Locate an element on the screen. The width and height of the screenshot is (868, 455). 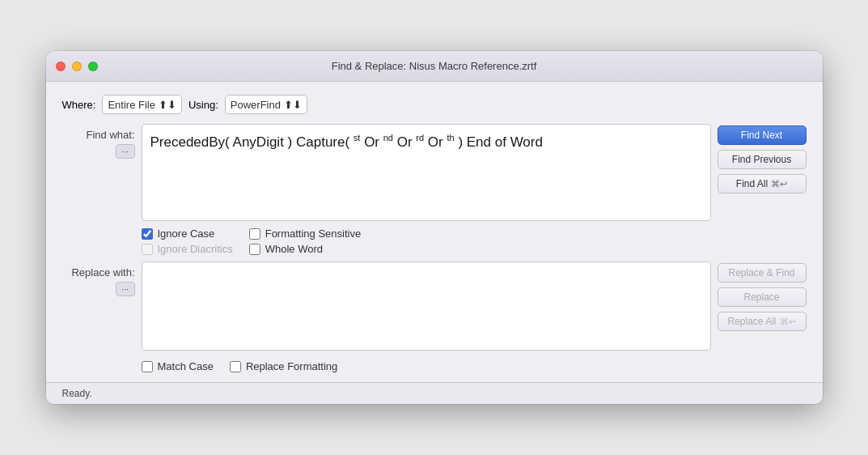
formatting-sensitive-checkbox is located at coordinates (255, 234).